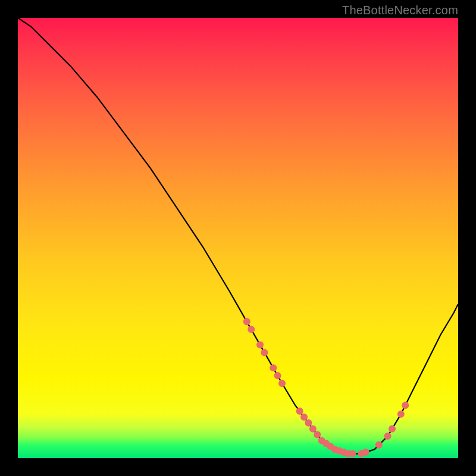  I want to click on watermark-label: TheBottleNecker.com, so click(400, 11).